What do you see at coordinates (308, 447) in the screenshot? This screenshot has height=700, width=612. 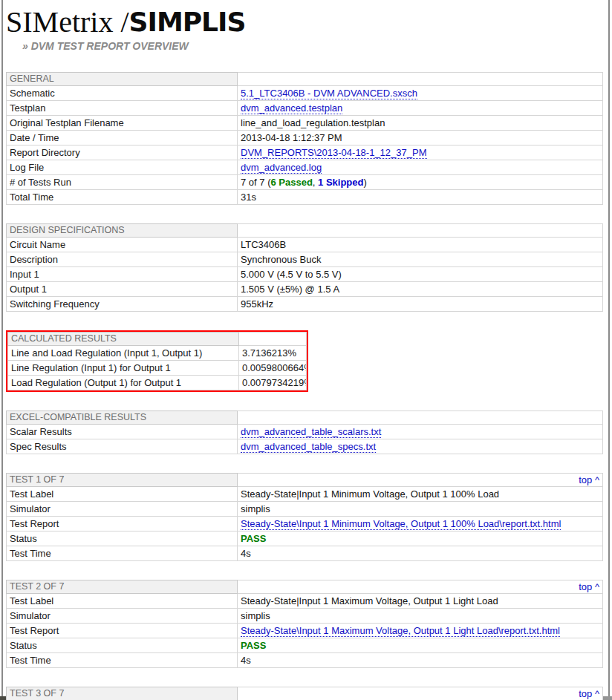 I see `value-link: dvm_advanced_table_specs.txt` at bounding box center [308, 447].